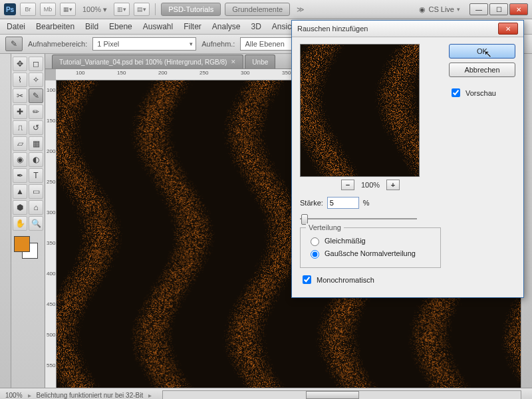  What do you see at coordinates (20, 144) in the screenshot?
I see `eraser-tool: ▱` at bounding box center [20, 144].